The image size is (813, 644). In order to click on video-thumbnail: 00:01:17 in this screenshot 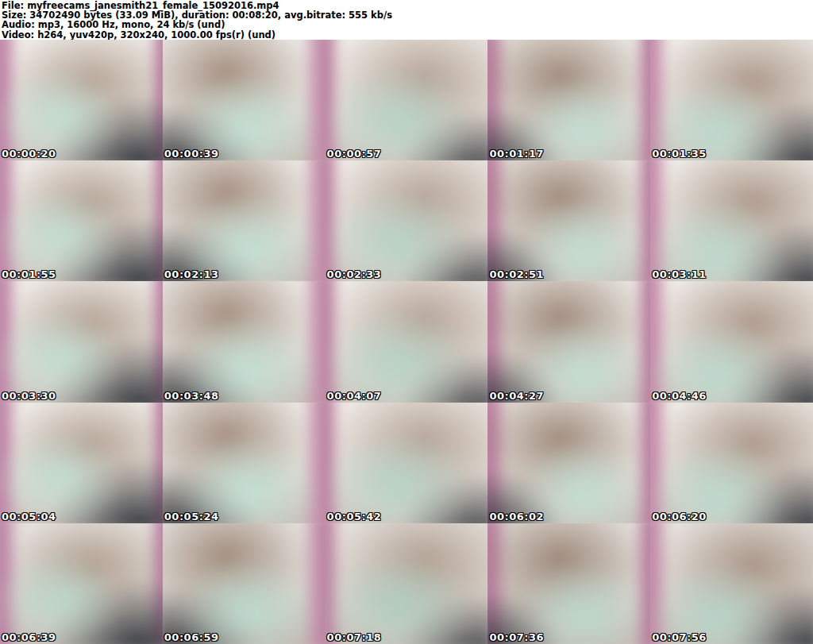, I will do `click(568, 100)`.